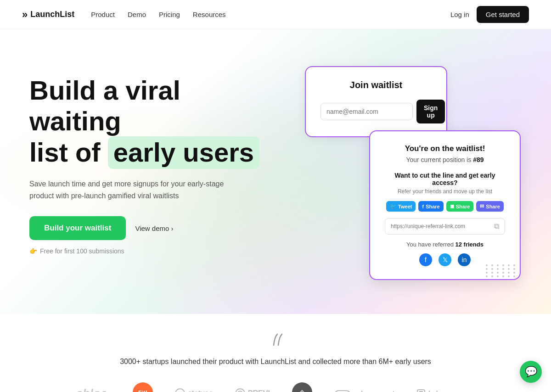 The width and height of the screenshot is (551, 392). What do you see at coordinates (169, 15) in the screenshot?
I see `nav-pricing: Pricing` at bounding box center [169, 15].